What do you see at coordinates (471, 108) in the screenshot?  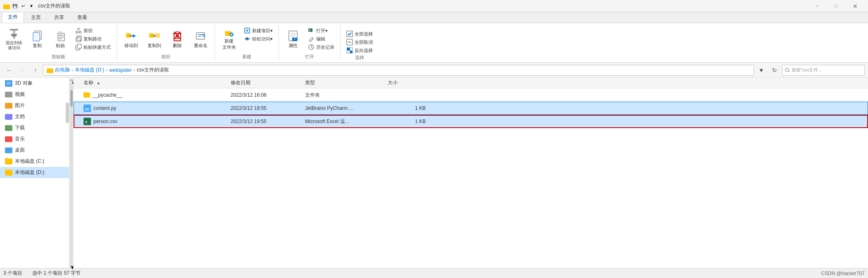 I see `file-row-contentpy: py content.py 2022/3/12 19:55 JetBrains …` at bounding box center [471, 108].